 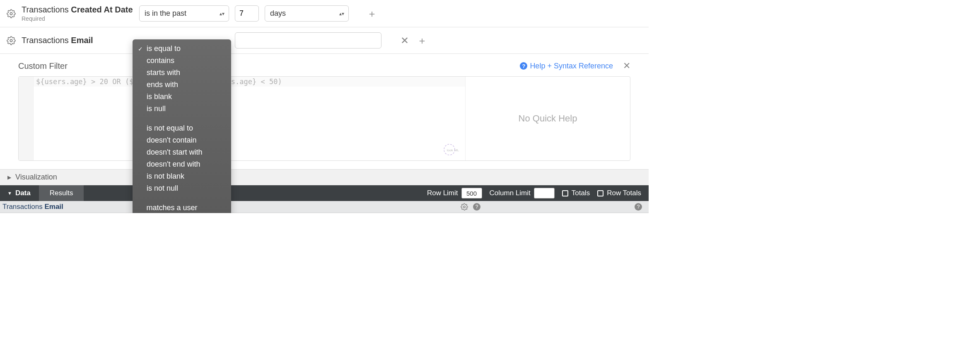 I want to click on quick-help-panel: No Quick Help, so click(x=548, y=119).